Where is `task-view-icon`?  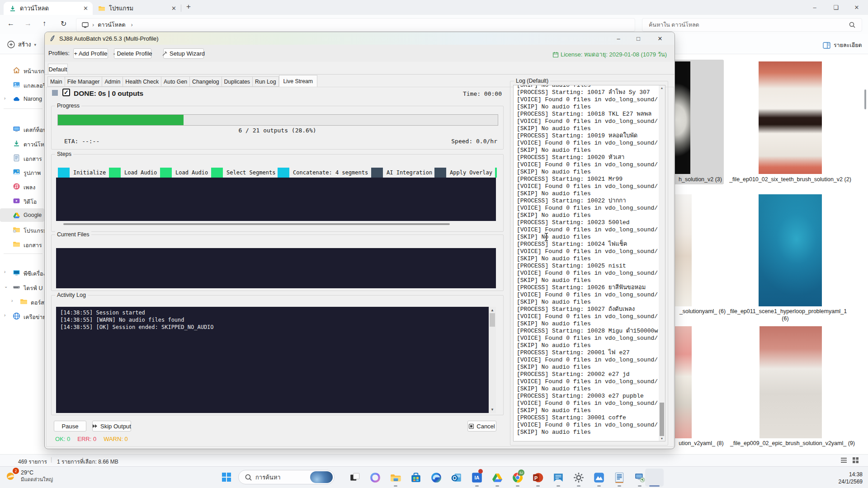 task-view-icon is located at coordinates (355, 478).